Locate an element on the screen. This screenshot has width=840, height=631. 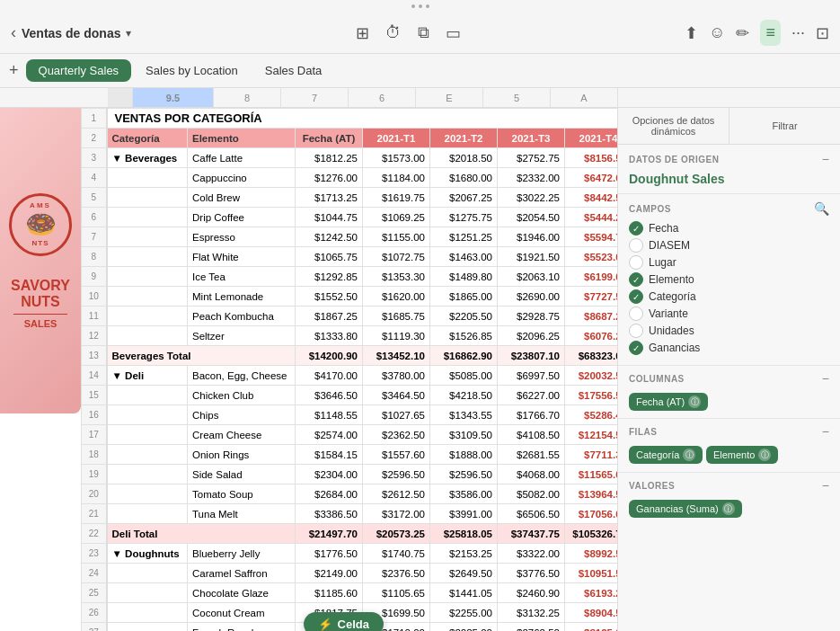
source-name: Doughnut Sales is located at coordinates (729, 179).